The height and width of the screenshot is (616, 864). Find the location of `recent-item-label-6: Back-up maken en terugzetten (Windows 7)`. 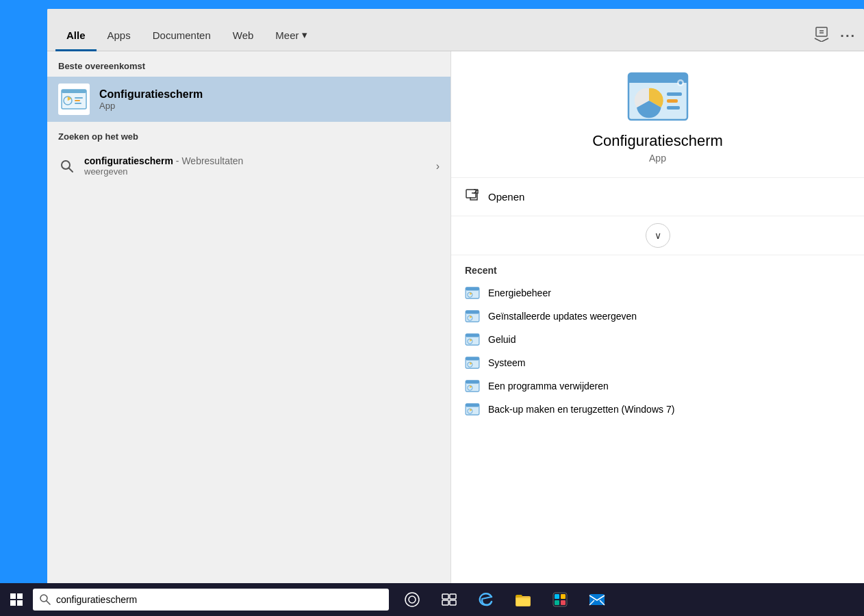

recent-item-label-6: Back-up maken en terugzetten (Windows 7) is located at coordinates (581, 409).